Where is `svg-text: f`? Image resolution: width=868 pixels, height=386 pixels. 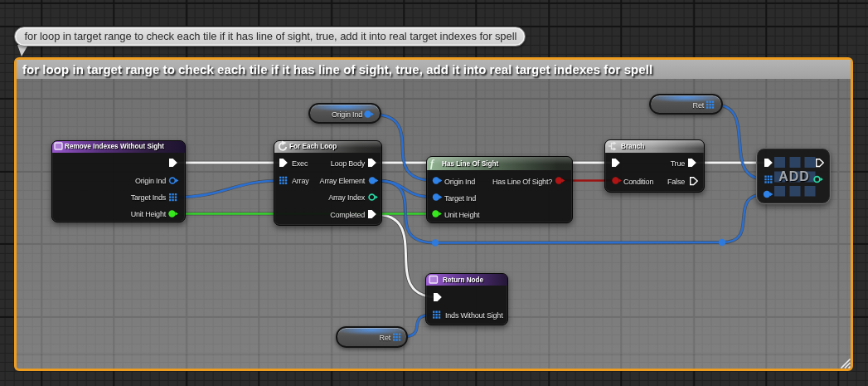 svg-text: f is located at coordinates (433, 164).